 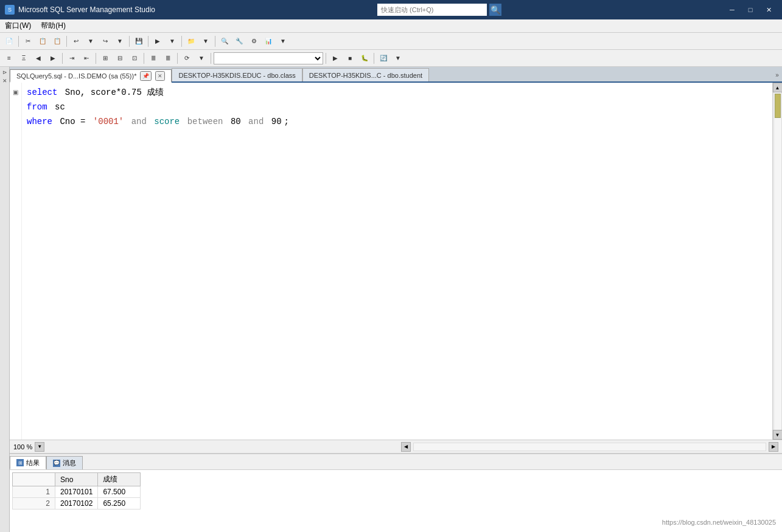 What do you see at coordinates (777, 75) in the screenshot?
I see `tab-overflow-btn: »` at bounding box center [777, 75].